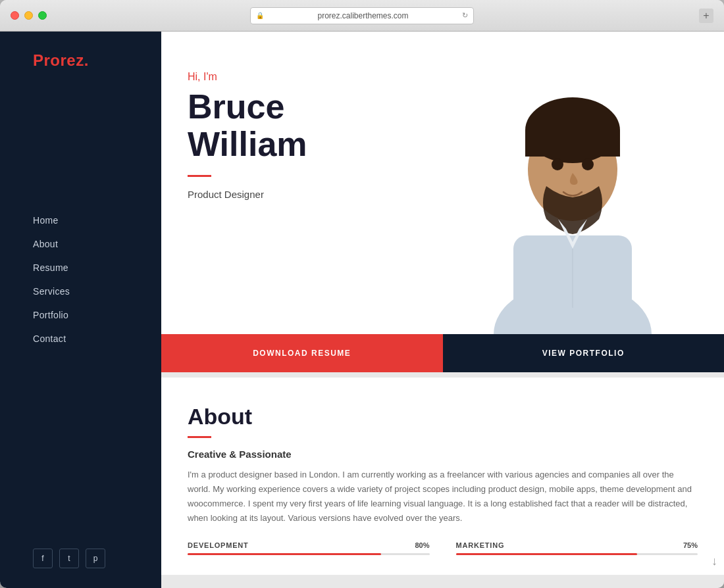  I want to click on url-text: prorez.caliberthemes.com, so click(363, 16).